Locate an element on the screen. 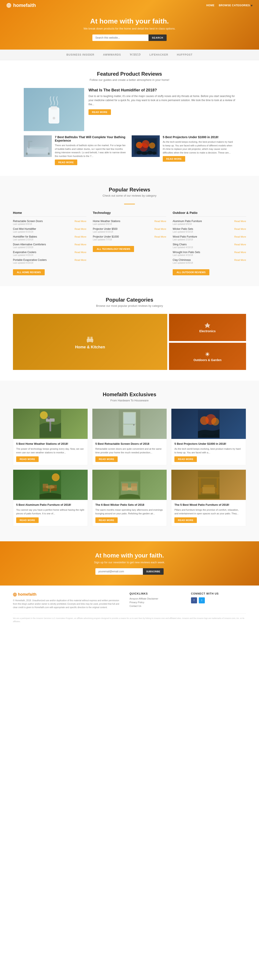  excl-card-door-readmore: READ MORE is located at coordinates (107, 459).